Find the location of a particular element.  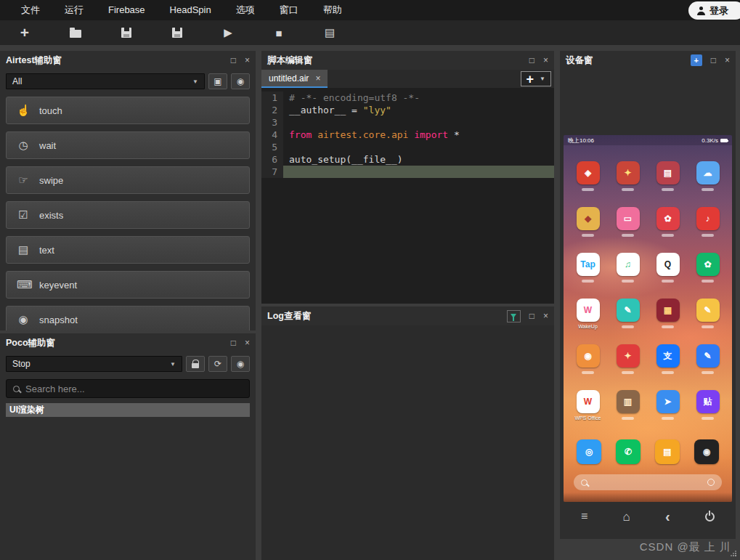

app-icon: ▤ is located at coordinates (668, 184).